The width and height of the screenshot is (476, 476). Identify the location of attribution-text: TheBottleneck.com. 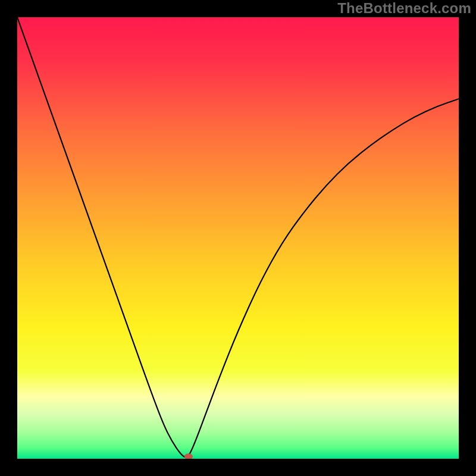
(405, 8).